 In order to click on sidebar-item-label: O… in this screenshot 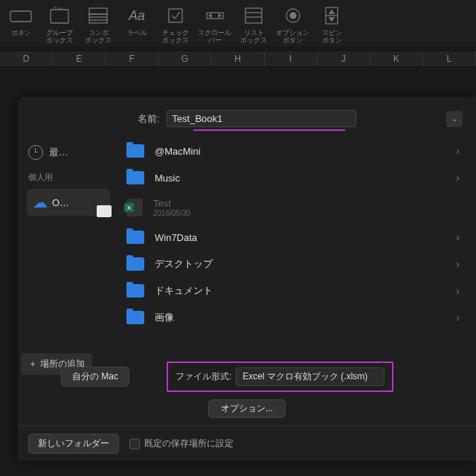, I will do `click(61, 202)`.